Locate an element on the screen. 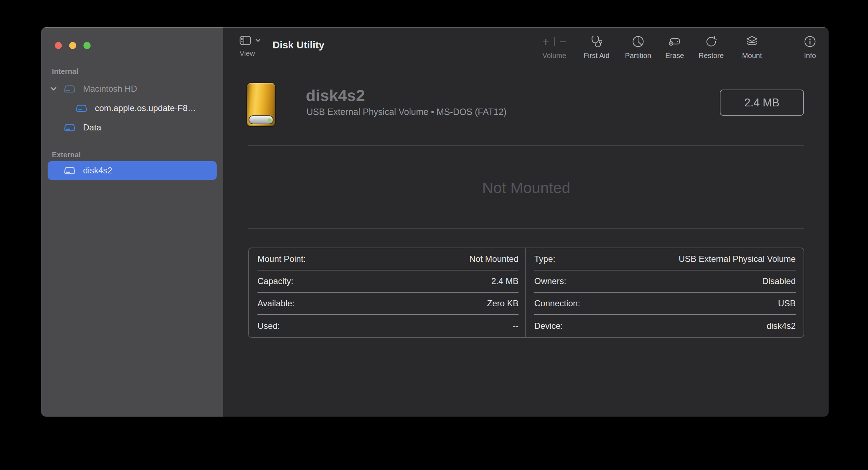 This screenshot has height=470, width=868. size-badge: 2.4 MB is located at coordinates (762, 102).